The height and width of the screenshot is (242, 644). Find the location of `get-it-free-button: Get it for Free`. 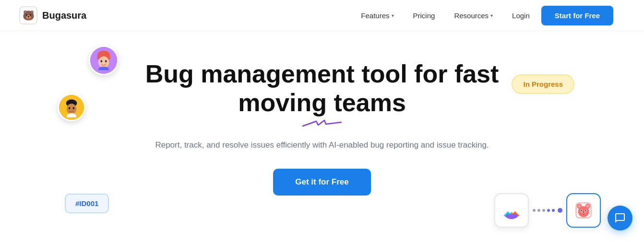

get-it-free-button: Get it for Free is located at coordinates (322, 182).